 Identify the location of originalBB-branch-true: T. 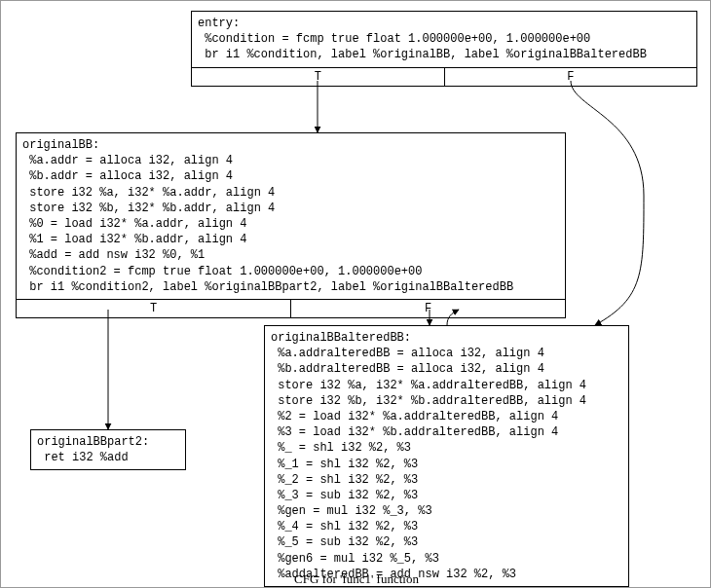
(154, 309).